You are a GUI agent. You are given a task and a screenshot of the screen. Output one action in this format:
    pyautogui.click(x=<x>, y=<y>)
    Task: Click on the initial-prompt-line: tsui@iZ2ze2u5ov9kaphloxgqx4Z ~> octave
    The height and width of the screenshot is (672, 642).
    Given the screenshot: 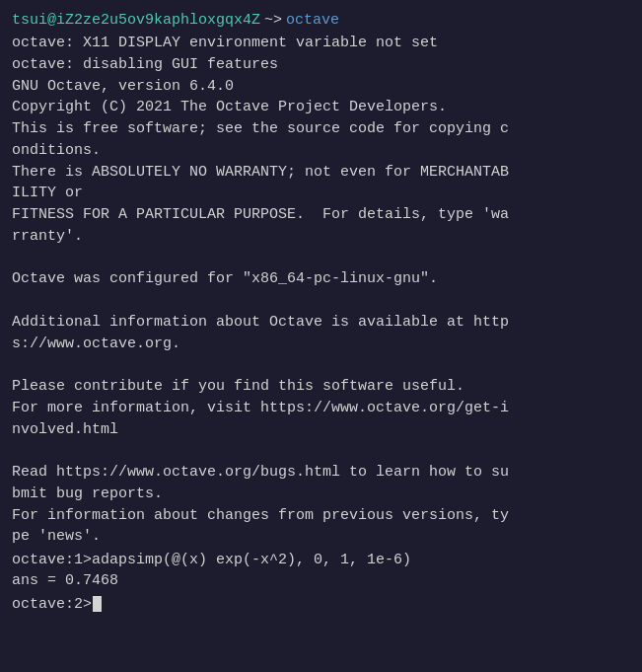 What is the action you would take?
    pyautogui.click(x=321, y=20)
    